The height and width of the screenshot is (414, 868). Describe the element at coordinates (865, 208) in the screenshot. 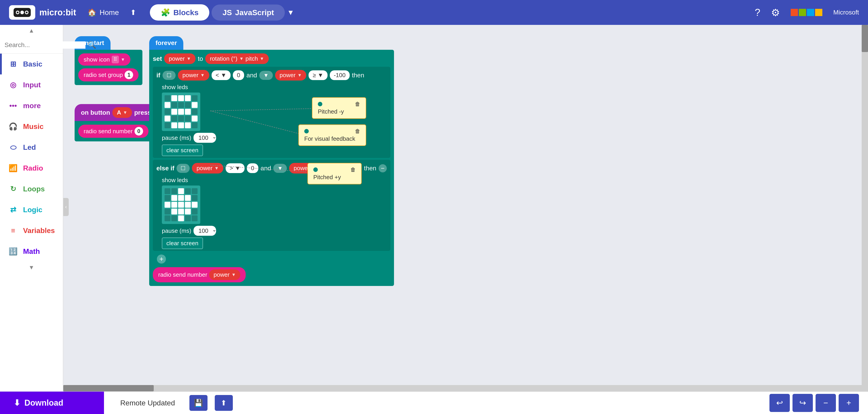

I see `right-scrollbar` at that location.